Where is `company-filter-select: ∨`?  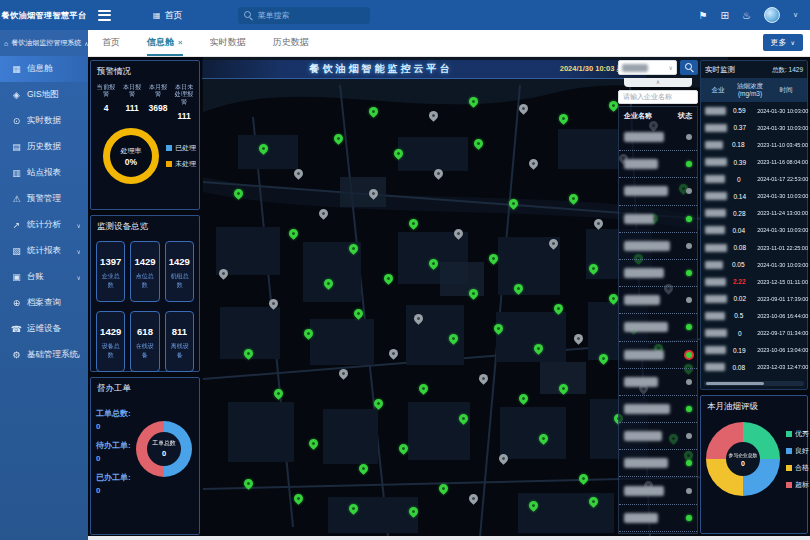 company-filter-select: ∨ is located at coordinates (648, 68).